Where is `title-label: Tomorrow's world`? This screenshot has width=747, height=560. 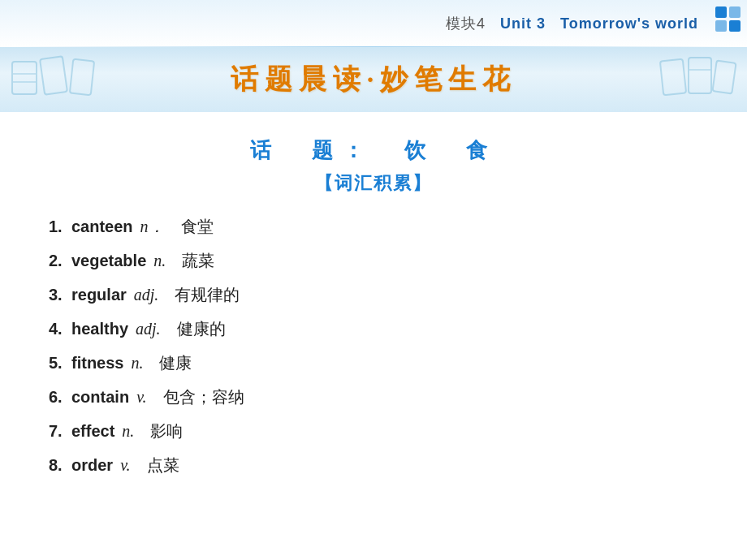
title-label: Tomorrow's world is located at coordinates (629, 24).